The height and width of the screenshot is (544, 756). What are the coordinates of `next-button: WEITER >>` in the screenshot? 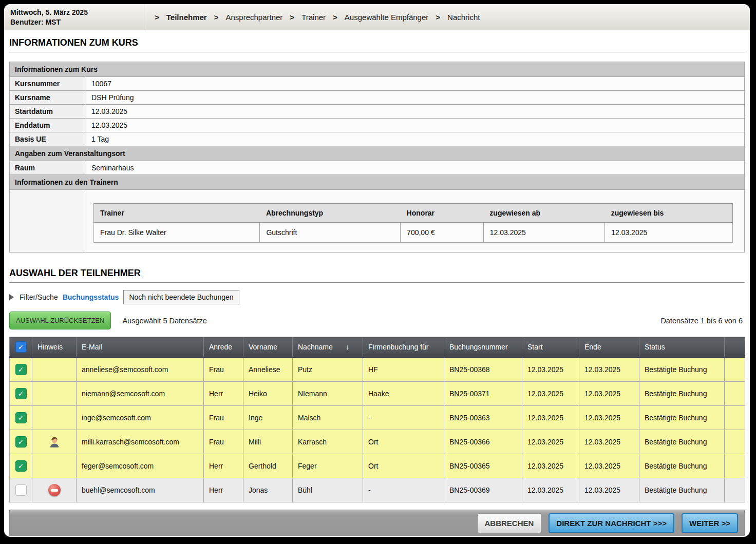 It's located at (710, 523).